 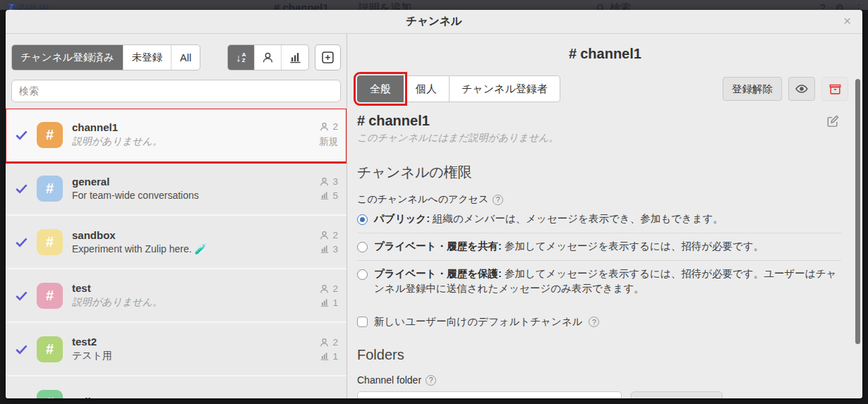 What do you see at coordinates (68, 58) in the screenshot?
I see `filter-tab: チャンネル登録済み` at bounding box center [68, 58].